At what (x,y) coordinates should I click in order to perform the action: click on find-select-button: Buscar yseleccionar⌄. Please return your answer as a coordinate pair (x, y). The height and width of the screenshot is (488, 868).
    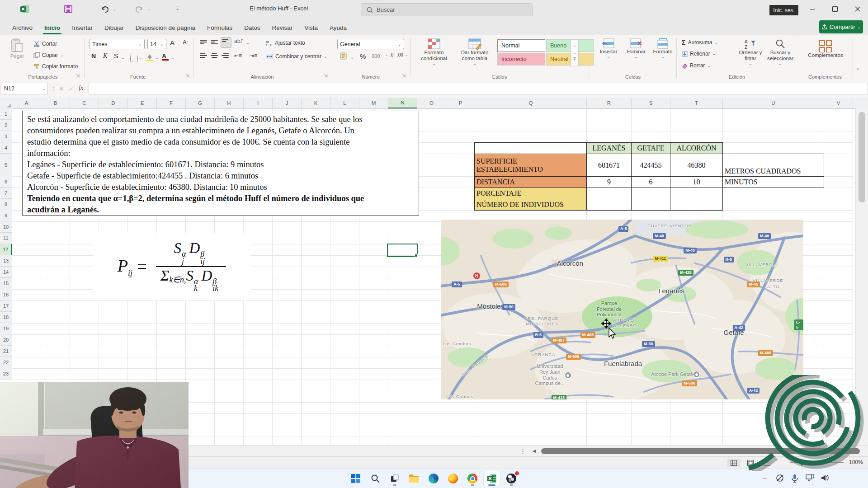
    Looking at the image, I should click on (780, 52).